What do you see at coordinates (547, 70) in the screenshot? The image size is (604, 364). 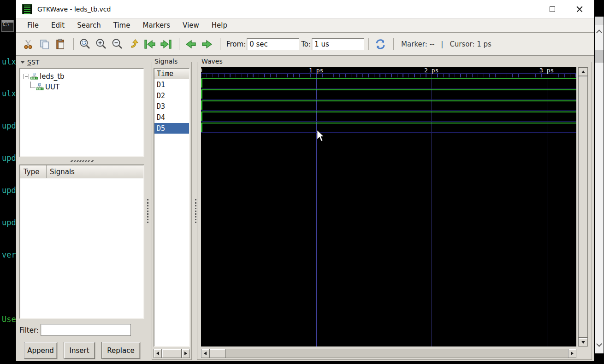 I see `timeline-label-3ps: 3 ps` at bounding box center [547, 70].